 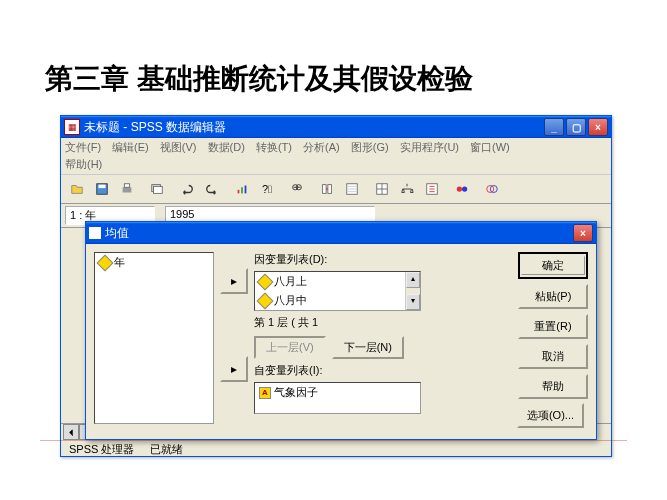 What do you see at coordinates (430, 147) in the screenshot?
I see `menu-utilities: 实用程序(U)` at bounding box center [430, 147].